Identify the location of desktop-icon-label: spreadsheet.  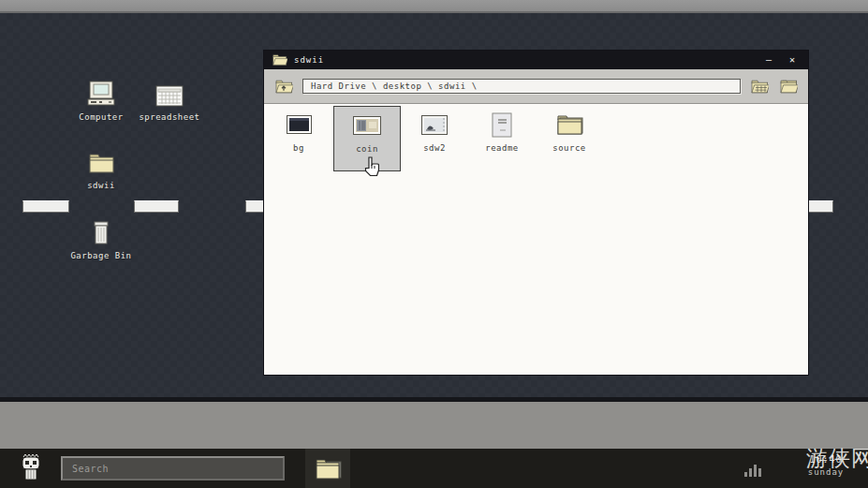
(169, 117).